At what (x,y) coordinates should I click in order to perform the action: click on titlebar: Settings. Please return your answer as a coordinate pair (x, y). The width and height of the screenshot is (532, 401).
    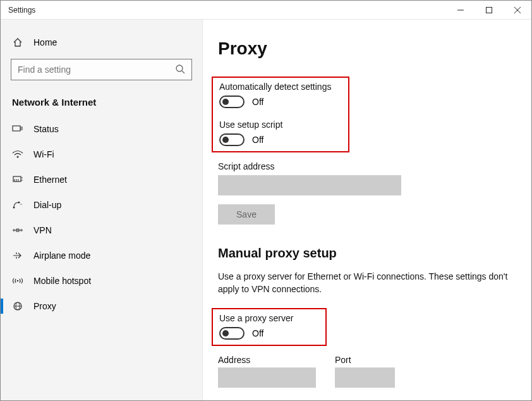
    Looking at the image, I should click on (266, 10).